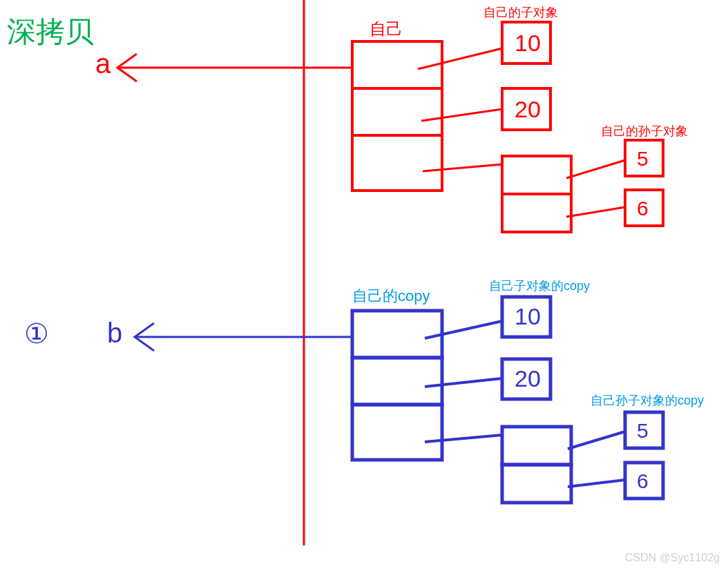  Describe the element at coordinates (673, 558) in the screenshot. I see `watermark: CSDN @Syc1102g` at that location.